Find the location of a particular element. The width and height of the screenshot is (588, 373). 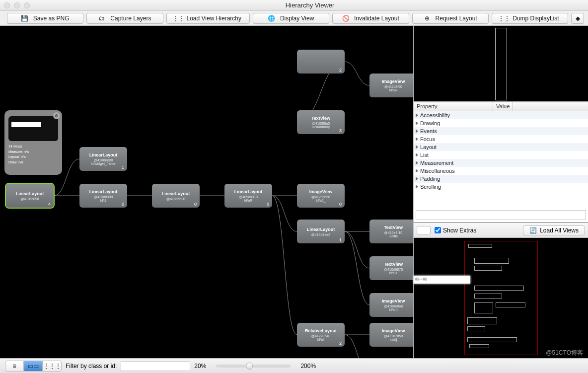

prohibit-icon: 🚫 is located at coordinates (346, 18).